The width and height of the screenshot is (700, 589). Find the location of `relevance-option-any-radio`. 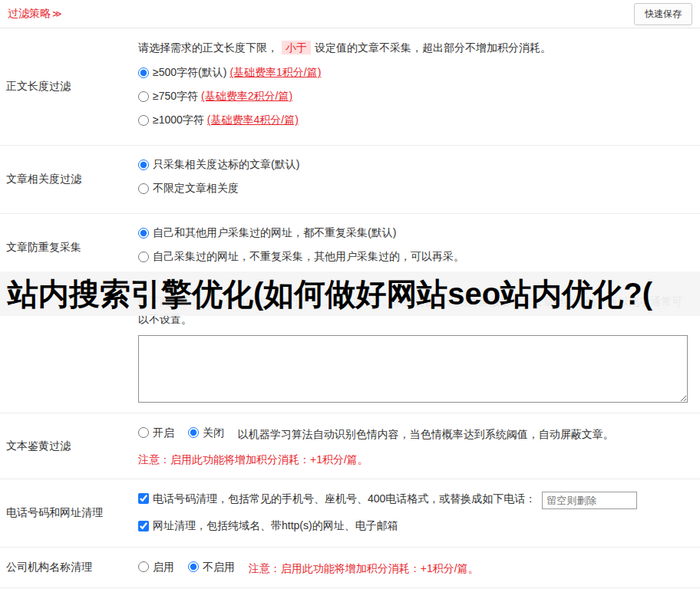

relevance-option-any-radio is located at coordinates (144, 189).